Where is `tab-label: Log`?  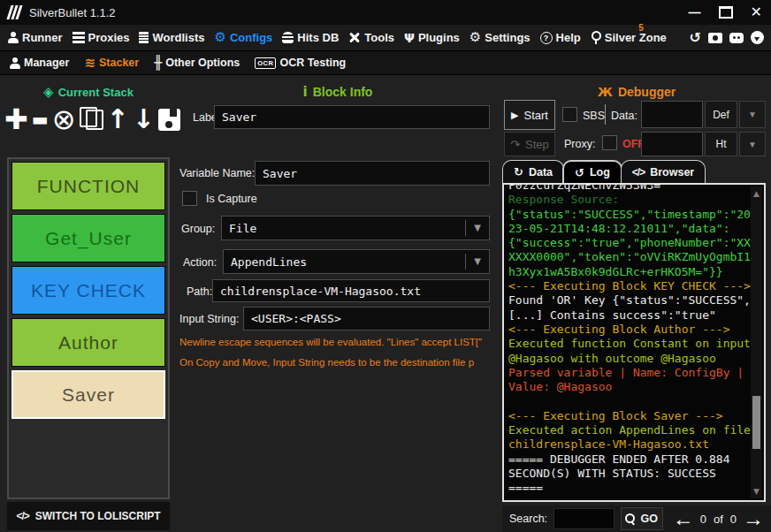 tab-label: Log is located at coordinates (599, 172).